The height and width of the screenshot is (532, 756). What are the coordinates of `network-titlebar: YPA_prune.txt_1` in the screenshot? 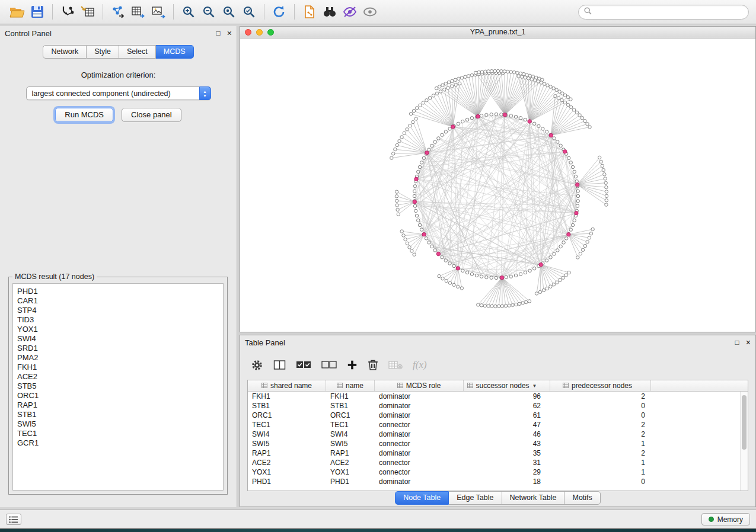 It's located at (498, 33).